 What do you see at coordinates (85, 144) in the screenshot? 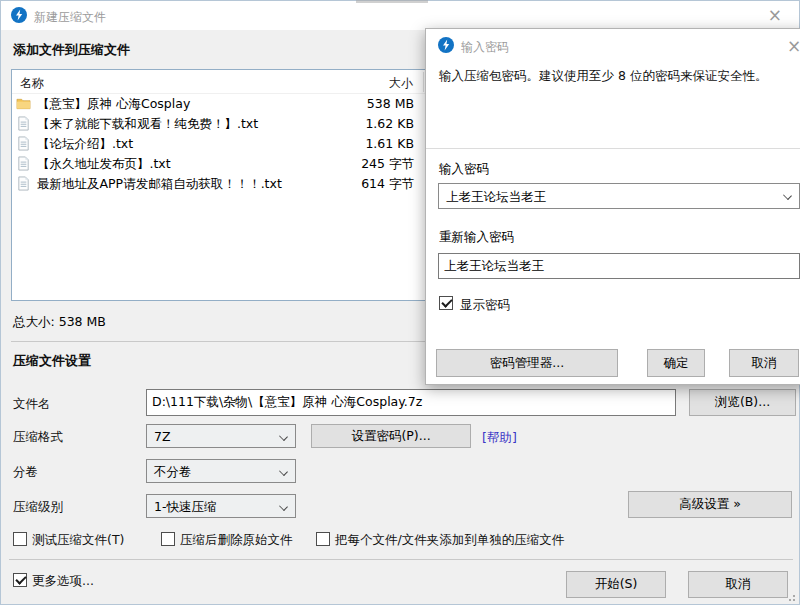
I see `file-name: 【论坛介绍】.txt` at bounding box center [85, 144].